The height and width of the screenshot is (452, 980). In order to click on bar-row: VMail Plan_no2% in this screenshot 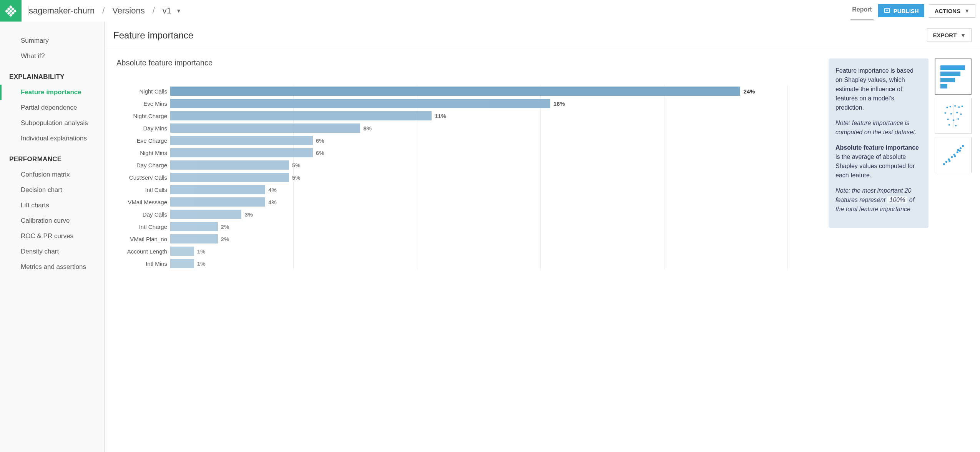, I will do `click(479, 239)`.